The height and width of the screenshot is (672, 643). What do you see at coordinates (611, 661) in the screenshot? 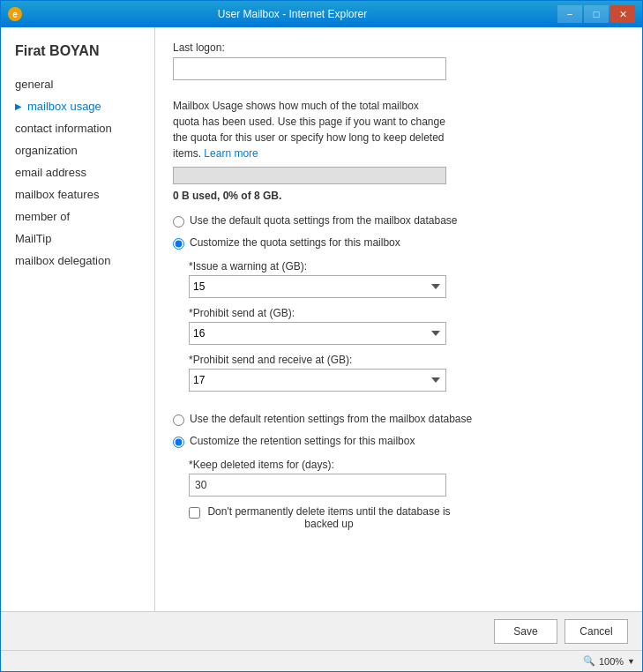
I see `zoom-level: 100%` at bounding box center [611, 661].